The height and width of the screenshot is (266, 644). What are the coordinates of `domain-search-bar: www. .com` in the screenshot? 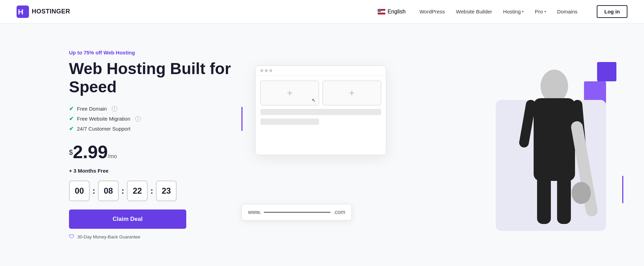 It's located at (297, 212).